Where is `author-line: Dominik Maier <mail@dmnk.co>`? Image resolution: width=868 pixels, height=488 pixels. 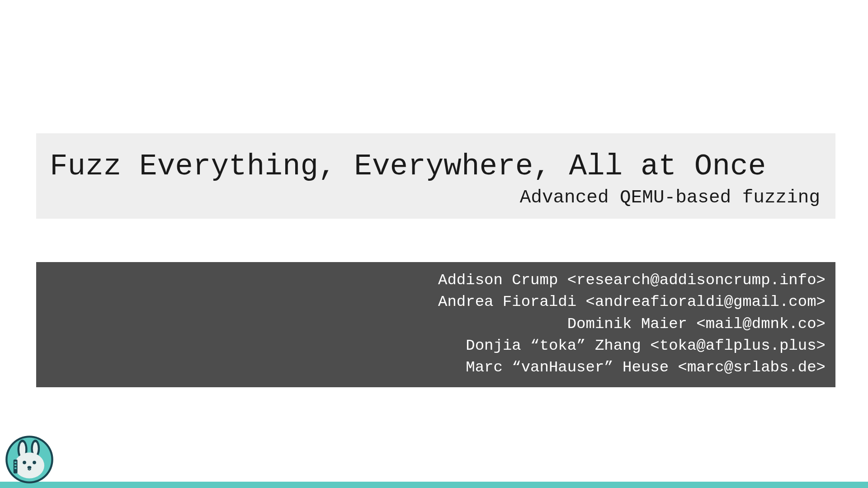 author-line: Dominik Maier <mail@dmnk.co> is located at coordinates (436, 324).